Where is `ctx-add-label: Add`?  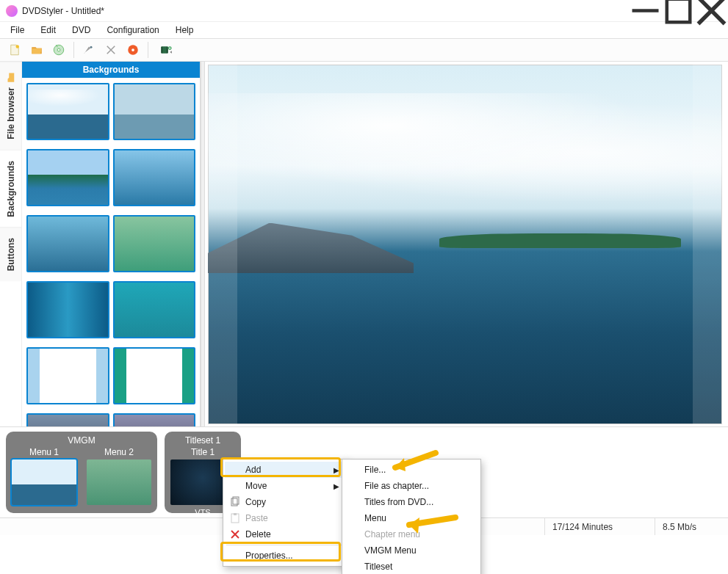 ctx-add-label: Add is located at coordinates (253, 470).